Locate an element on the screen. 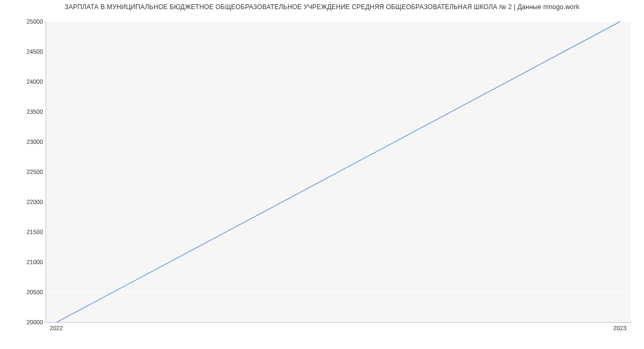 Image resolution: width=644 pixels, height=349 pixels. y-tick-label: 23500 is located at coordinates (23, 112).